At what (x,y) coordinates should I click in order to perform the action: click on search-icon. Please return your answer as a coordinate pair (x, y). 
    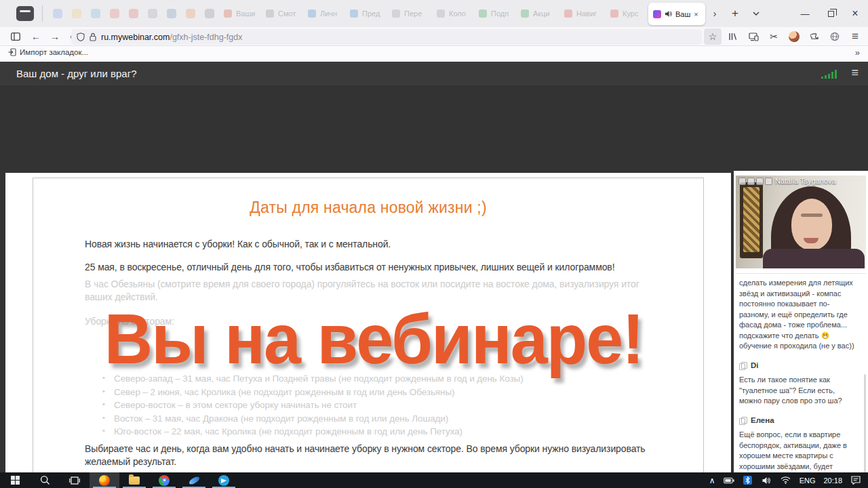
    Looking at the image, I should click on (45, 480).